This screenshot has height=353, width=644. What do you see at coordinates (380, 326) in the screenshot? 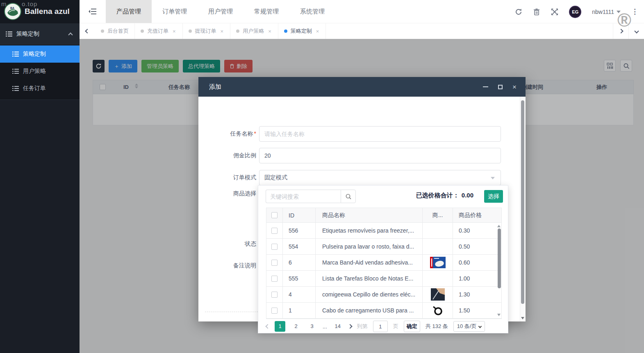
I see `goto-page-input` at bounding box center [380, 326].